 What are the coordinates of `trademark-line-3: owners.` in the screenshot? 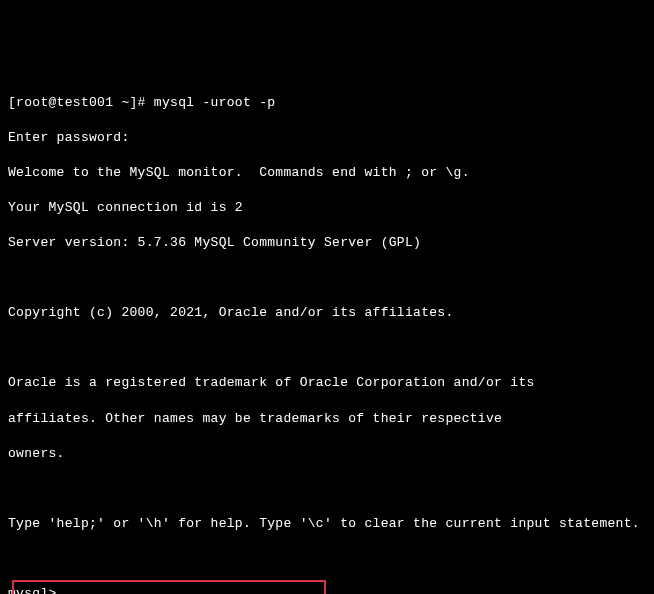 It's located at (327, 454).